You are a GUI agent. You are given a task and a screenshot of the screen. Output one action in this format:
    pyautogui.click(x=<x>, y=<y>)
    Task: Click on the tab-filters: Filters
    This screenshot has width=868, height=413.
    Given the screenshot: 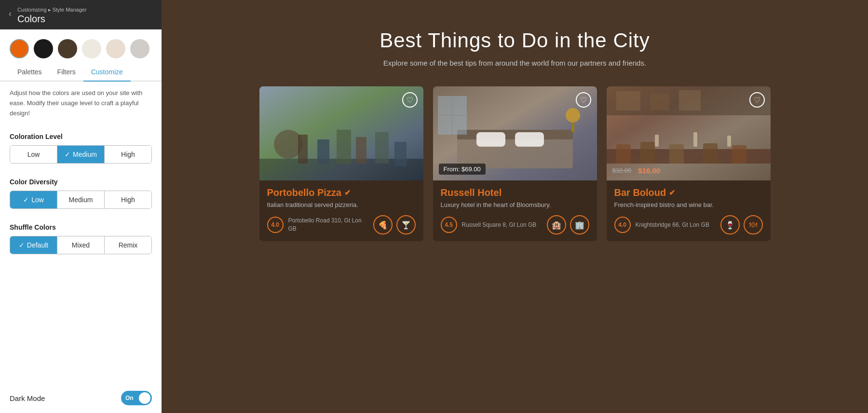 What is the action you would take?
    pyautogui.click(x=67, y=72)
    